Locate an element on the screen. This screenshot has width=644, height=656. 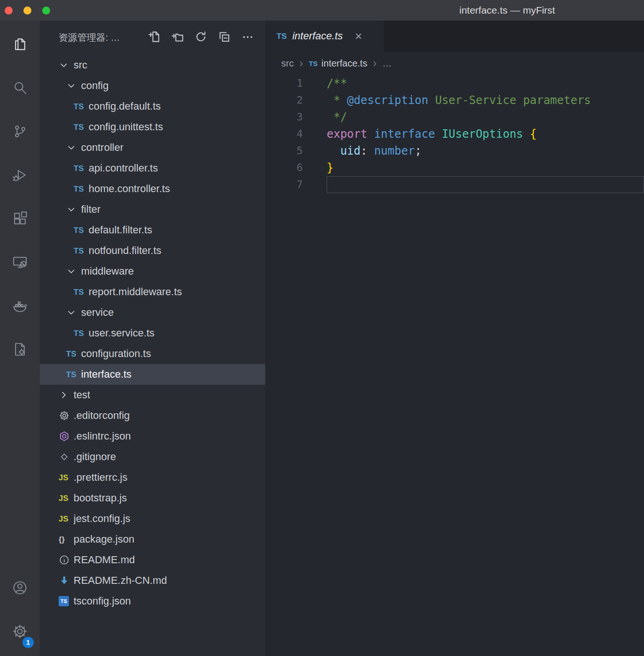
js-file-icon: JS is located at coordinates (64, 519).